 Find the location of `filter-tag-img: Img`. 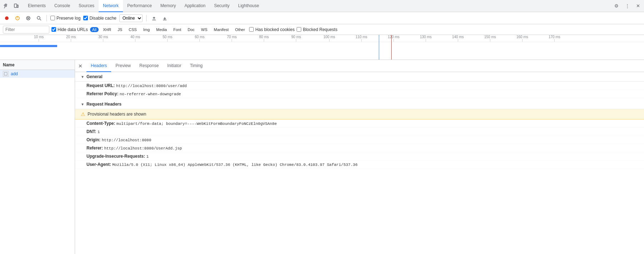

filter-tag-img: Img is located at coordinates (147, 30).